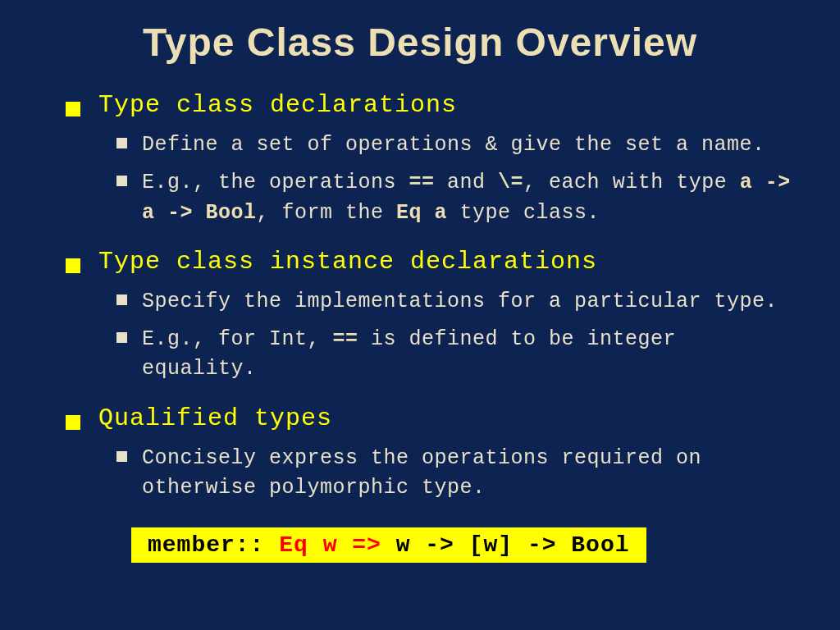 The image size is (840, 630). What do you see at coordinates (454, 302) in the screenshot?
I see `list-item: Specify the implementations for a partic…` at bounding box center [454, 302].